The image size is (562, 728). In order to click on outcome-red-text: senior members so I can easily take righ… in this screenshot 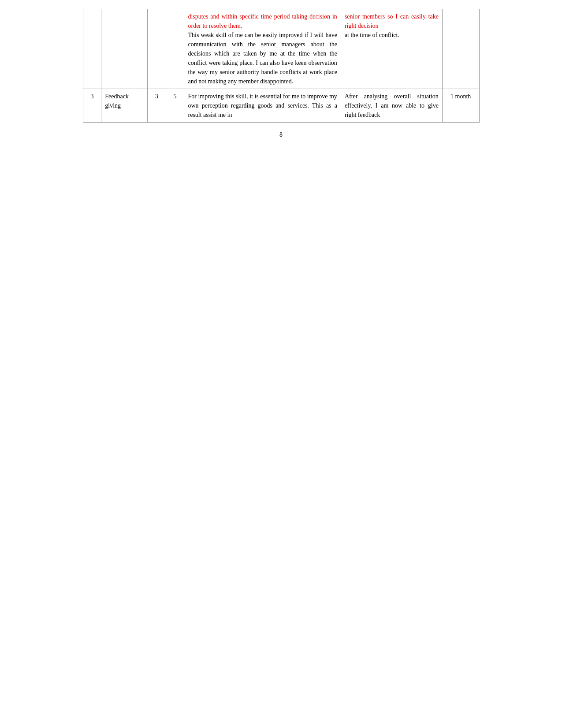, I will do `click(391, 21)`.